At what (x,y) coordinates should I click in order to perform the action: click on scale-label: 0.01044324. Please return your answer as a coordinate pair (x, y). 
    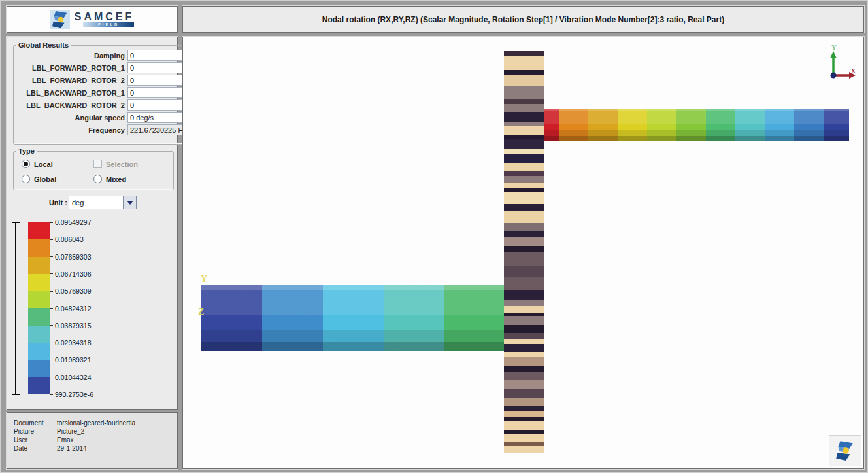
    Looking at the image, I should click on (73, 377).